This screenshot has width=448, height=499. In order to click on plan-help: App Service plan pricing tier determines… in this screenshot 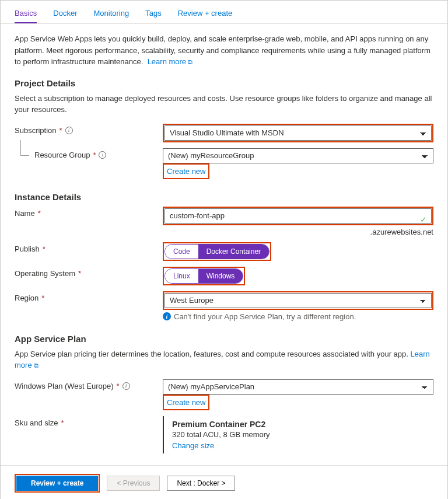, I will do `click(224, 360)`.